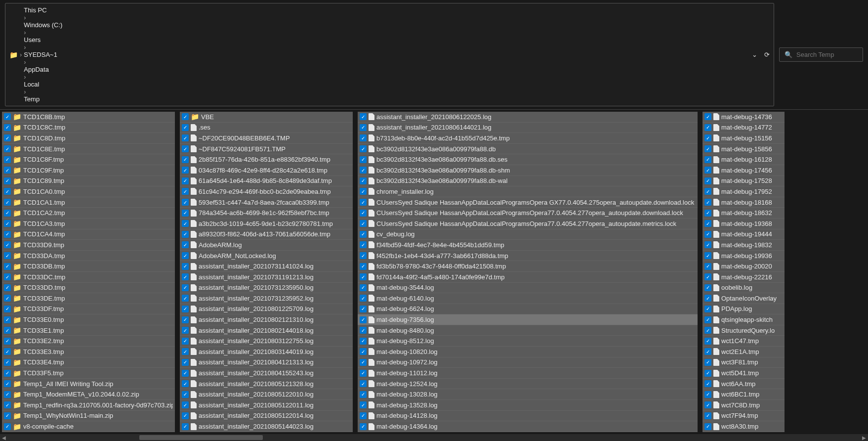 Image resolution: width=868 pixels, height=441 pixels. Describe the element at coordinates (266, 117) in the screenshot. I see `file-row: ✓📁VBE` at that location.